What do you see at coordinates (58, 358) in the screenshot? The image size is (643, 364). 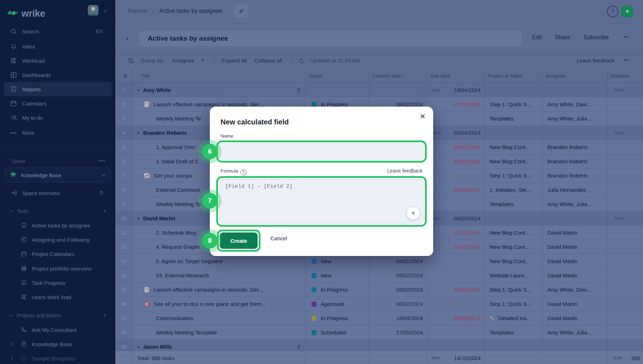 I see `sidebar-item-sample-blueprints: Sample Blueprints` at bounding box center [58, 358].